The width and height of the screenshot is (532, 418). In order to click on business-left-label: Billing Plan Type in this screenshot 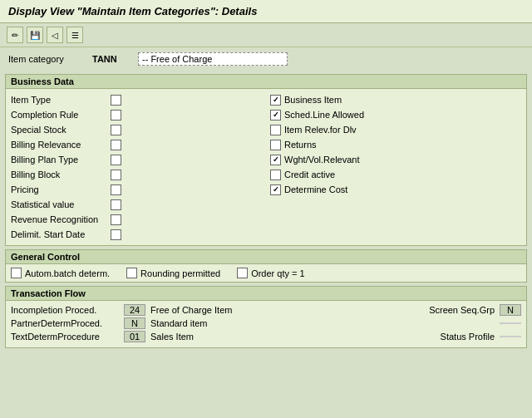, I will do `click(61, 160)`.